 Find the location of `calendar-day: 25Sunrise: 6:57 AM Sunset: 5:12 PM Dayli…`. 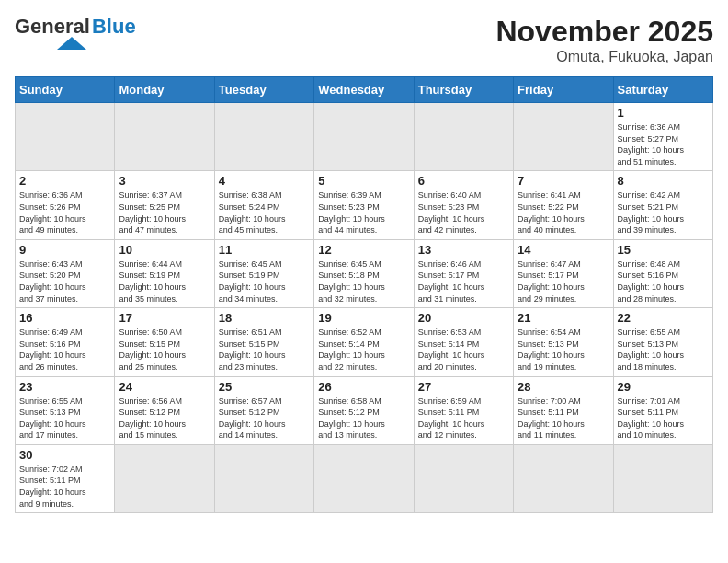

calendar-day: 25Sunrise: 6:57 AM Sunset: 5:12 PM Dayli… is located at coordinates (264, 410).